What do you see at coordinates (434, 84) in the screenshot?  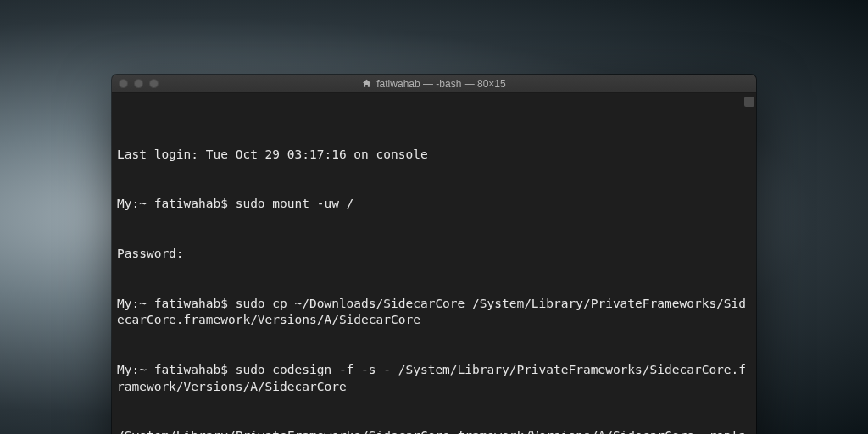 I see `title-bar: fatiwahab — -bash — 80×15` at bounding box center [434, 84].